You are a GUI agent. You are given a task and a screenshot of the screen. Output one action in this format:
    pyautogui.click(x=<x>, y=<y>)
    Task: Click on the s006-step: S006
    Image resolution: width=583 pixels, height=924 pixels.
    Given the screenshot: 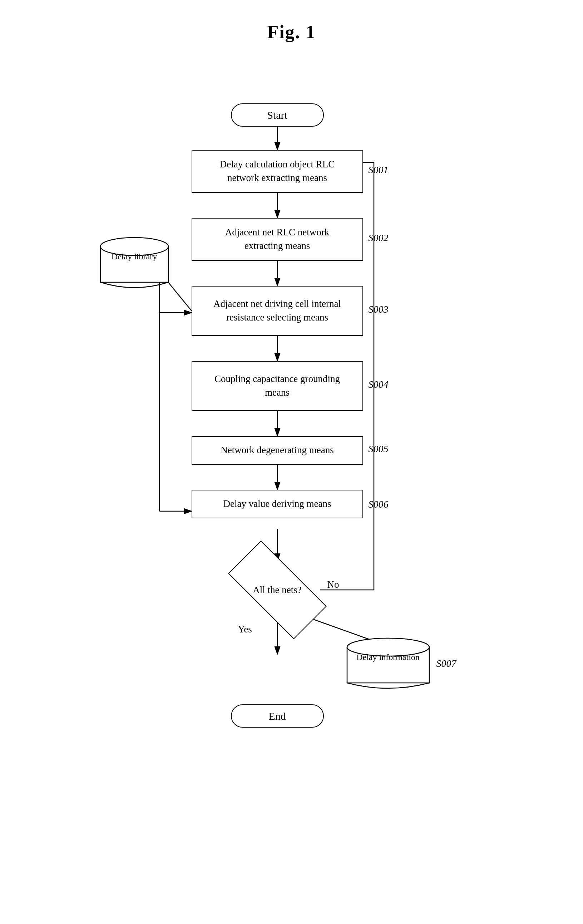 What is the action you would take?
    pyautogui.click(x=379, y=504)
    